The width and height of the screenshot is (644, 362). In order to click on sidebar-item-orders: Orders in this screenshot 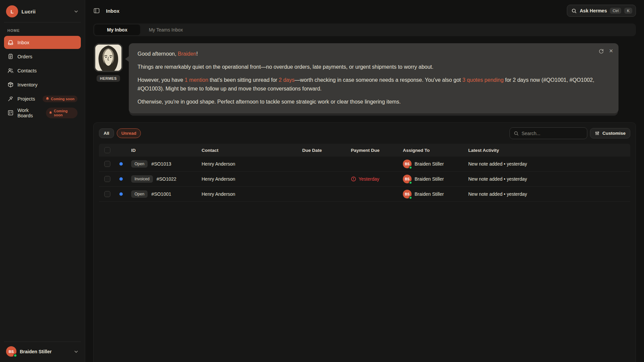, I will do `click(42, 56)`.